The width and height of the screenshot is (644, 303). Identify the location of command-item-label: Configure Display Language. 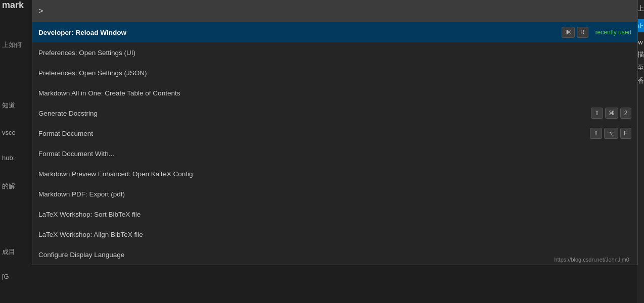
(335, 255).